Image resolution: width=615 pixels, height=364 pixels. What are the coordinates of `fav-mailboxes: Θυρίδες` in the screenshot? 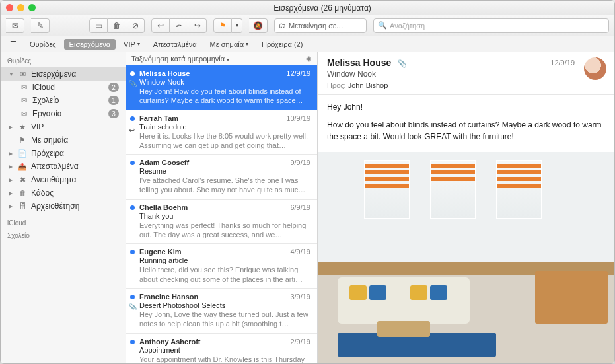 It's located at (43, 44).